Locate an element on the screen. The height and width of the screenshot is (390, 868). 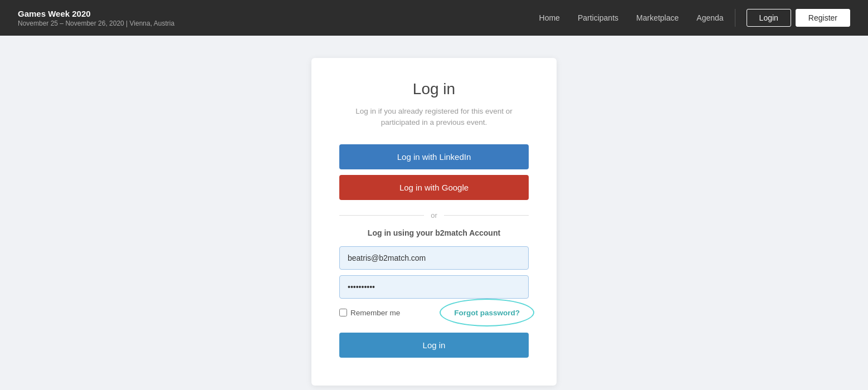
forgot-password-link: Forgot password? is located at coordinates (487, 313).